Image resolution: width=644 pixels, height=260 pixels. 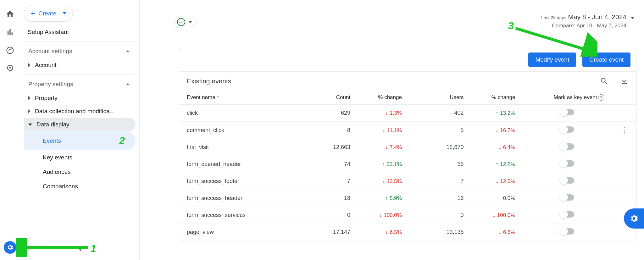 What do you see at coordinates (408, 198) in the screenshot?
I see `table-row: form_success_header18↑ 5.9%16 0.0%` at bounding box center [408, 198].